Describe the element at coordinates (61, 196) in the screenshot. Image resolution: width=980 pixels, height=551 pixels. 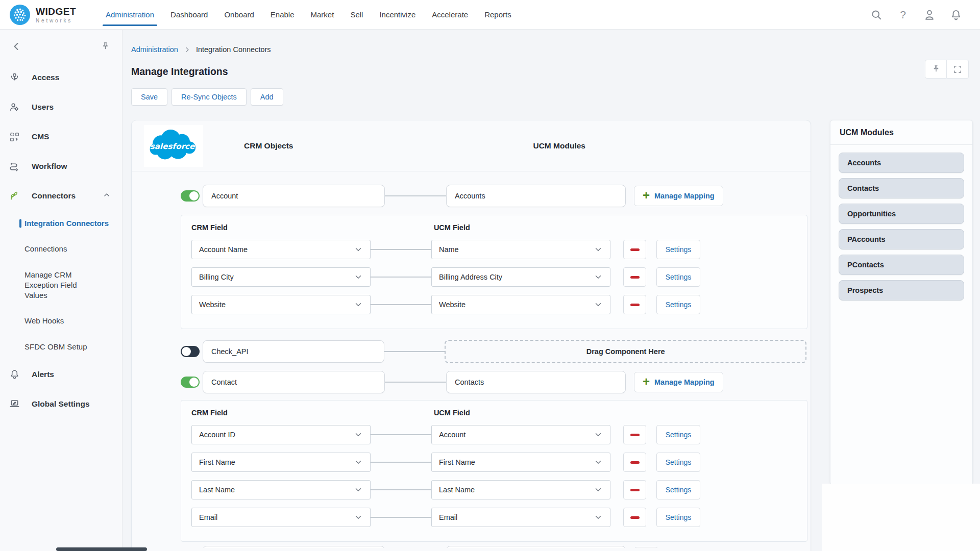
I see `sidebar-item-connectors: Connectors` at that location.